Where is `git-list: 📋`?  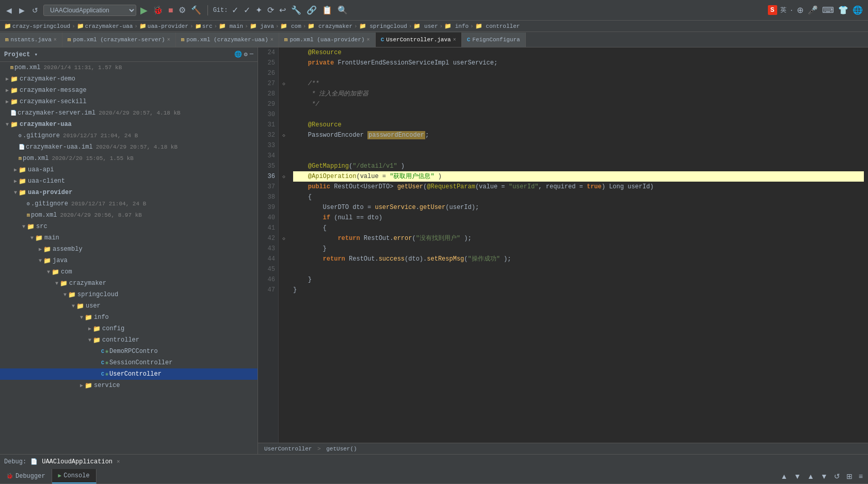
git-list: 📋 is located at coordinates (327, 10).